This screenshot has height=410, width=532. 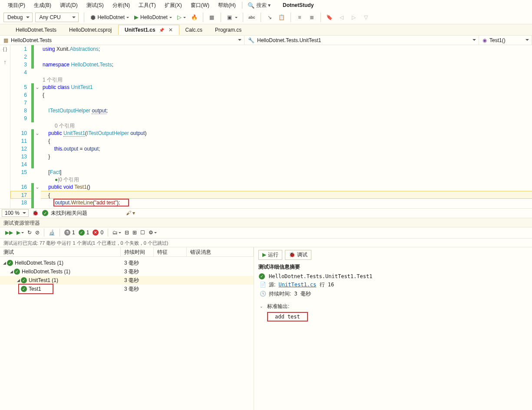 I want to click on play-outline-icon: ▷, so click(x=179, y=17).